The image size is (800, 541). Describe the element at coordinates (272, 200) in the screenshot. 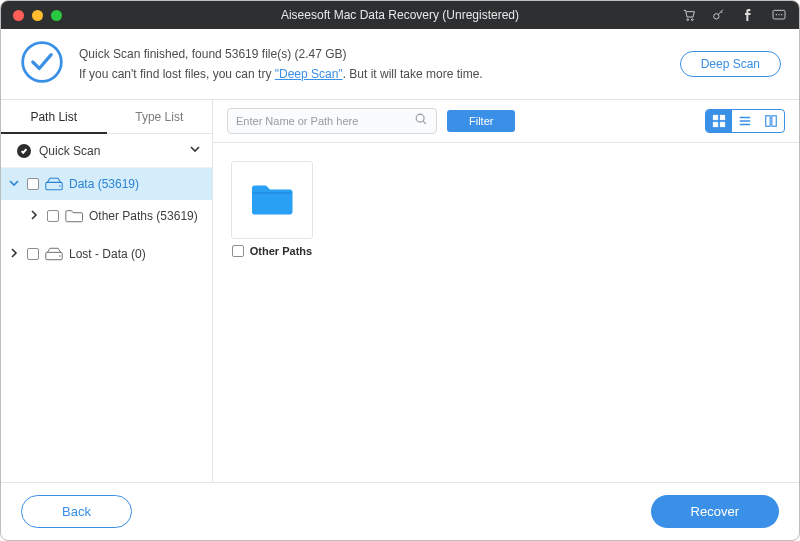

I see `folder-thumbnail` at that location.